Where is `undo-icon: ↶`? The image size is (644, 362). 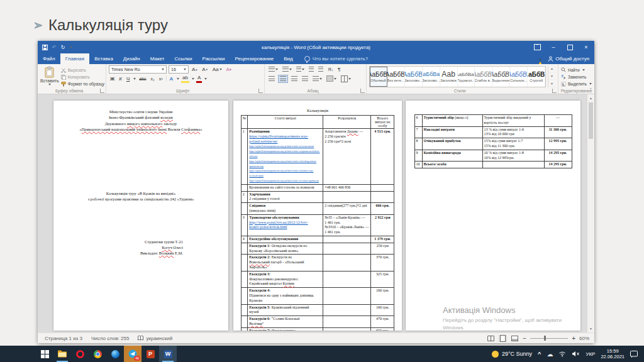
undo-icon: ↶ is located at coordinates (54, 48).